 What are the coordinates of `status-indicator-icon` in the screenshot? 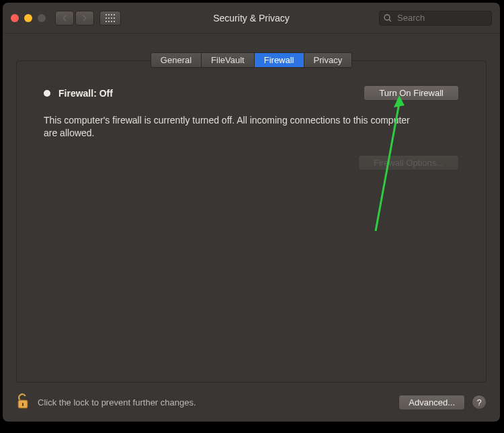 It's located at (47, 93).